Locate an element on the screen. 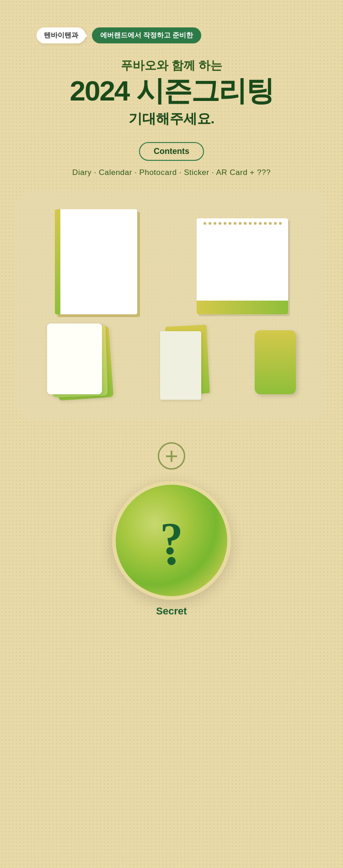  speech-bubble-right: 에버랜드에서 작정하고 준비한 is located at coordinates (146, 36).